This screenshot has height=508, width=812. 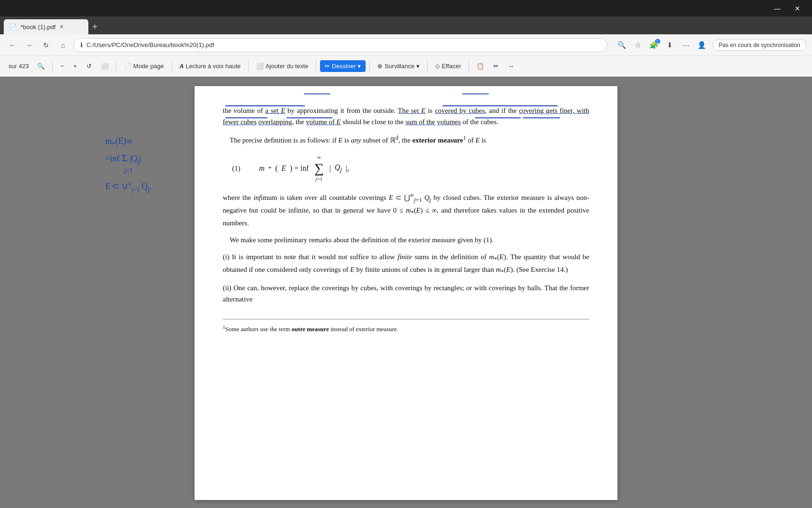 What do you see at coordinates (359, 66) in the screenshot?
I see `draw-chevron-icon: ▾` at bounding box center [359, 66].